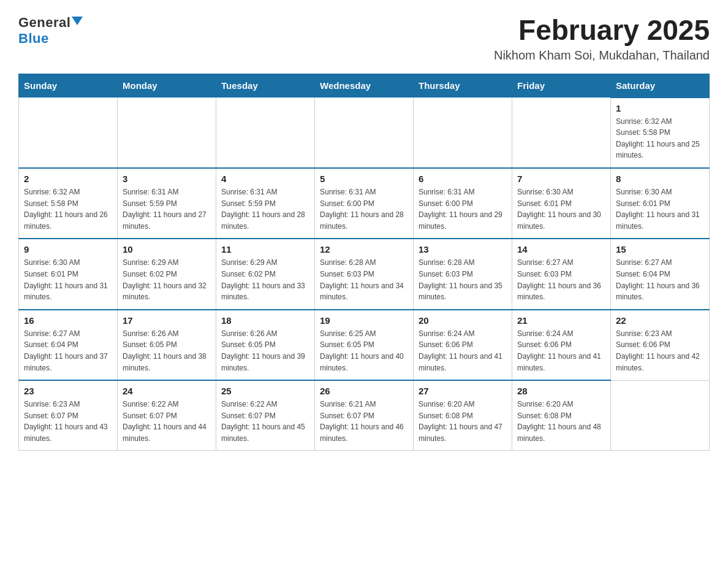  I want to click on day-info: Sunrise: 6:25 AMSunset: 6:05 PMDaylight:…, so click(364, 351).